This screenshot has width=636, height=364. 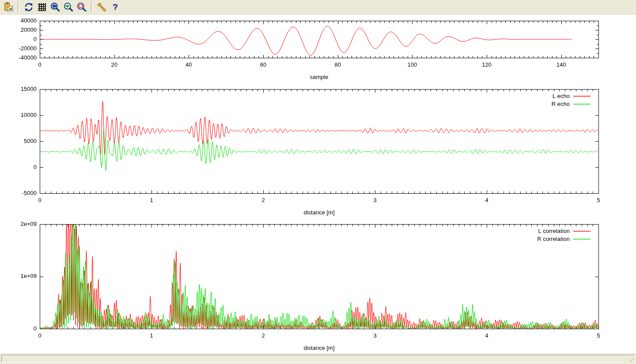 What do you see at coordinates (102, 7) in the screenshot?
I see `configure-button` at bounding box center [102, 7].